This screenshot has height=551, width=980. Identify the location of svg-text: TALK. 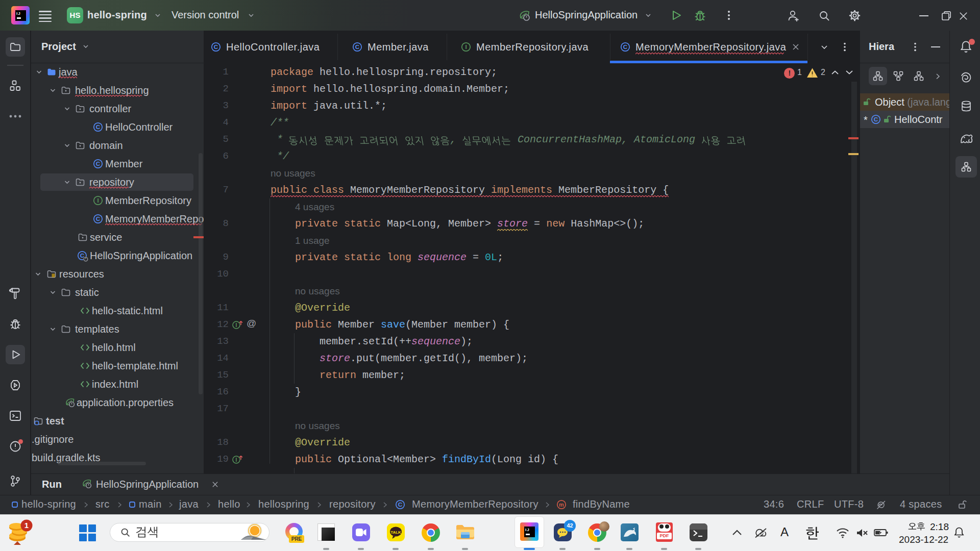
(396, 533).